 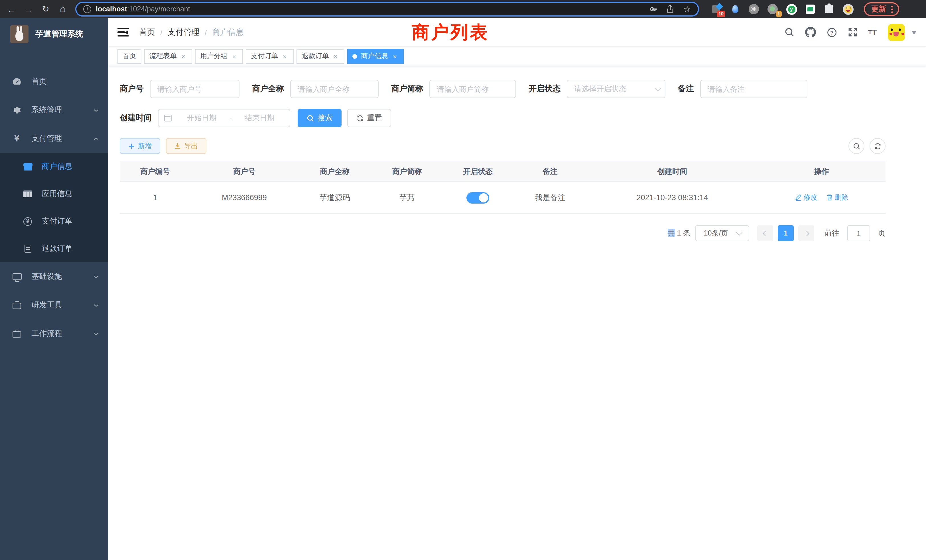 I want to click on browser-forward-icon: →, so click(x=29, y=9).